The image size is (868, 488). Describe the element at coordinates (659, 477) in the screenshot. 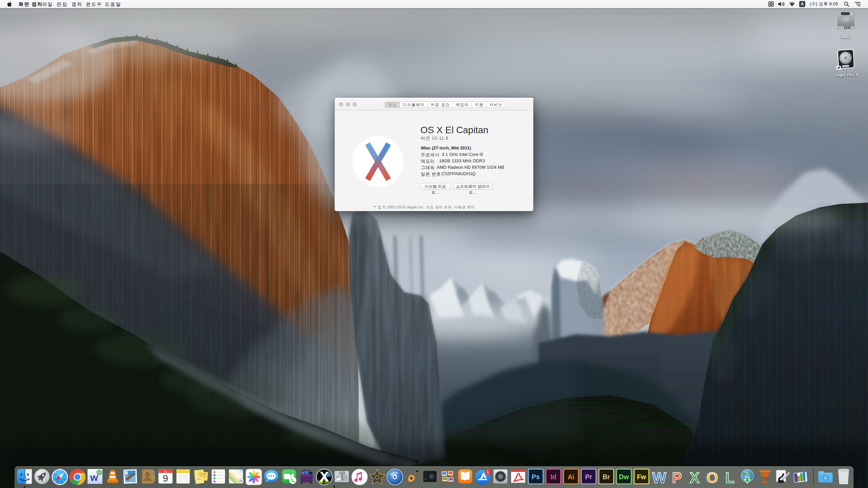

I see `svg-text: W` at that location.